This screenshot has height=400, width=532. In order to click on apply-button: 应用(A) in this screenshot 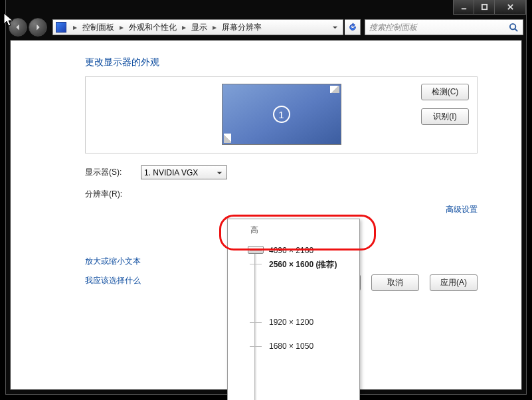, I will do `click(454, 283)`.